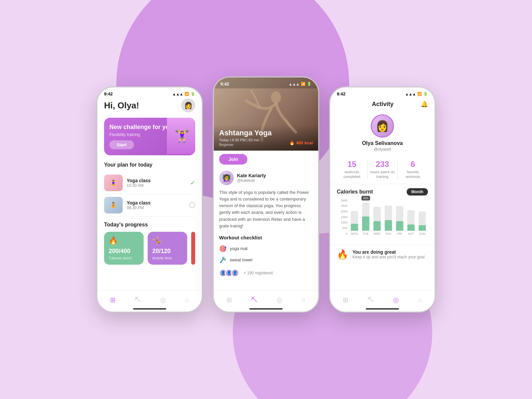 Image resolution: width=532 pixels, height=399 pixels. I want to click on bar-label-tue: TUE, so click(366, 234).